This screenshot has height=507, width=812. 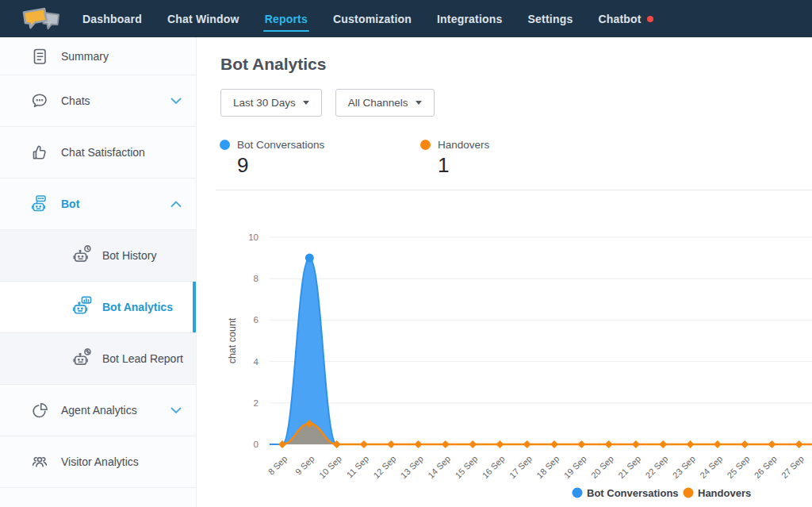 What do you see at coordinates (520, 467) in the screenshot?
I see `svg-text: 17 Sep` at bounding box center [520, 467].